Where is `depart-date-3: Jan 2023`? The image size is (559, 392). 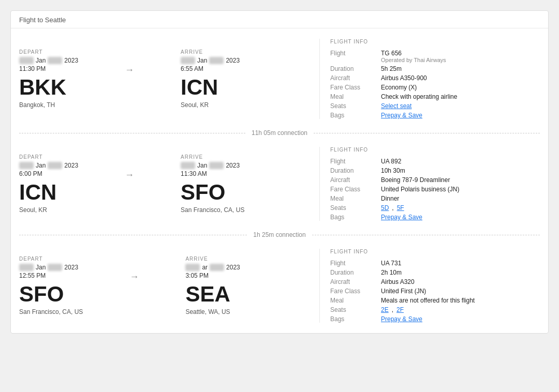
depart-date-3: Jan 2023 is located at coordinates (51, 267).